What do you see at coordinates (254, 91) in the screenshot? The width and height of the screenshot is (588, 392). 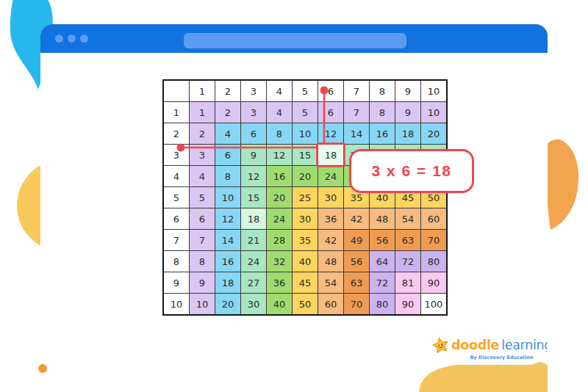 I see `col-header: 3` at bounding box center [254, 91].